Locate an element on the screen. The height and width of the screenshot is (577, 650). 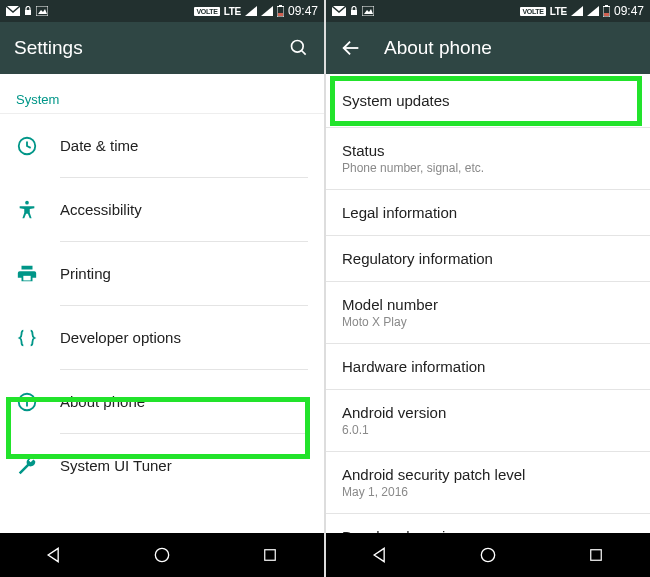
item-security-patch: Android security patch level May 1, 2016 is located at coordinates (488, 483).